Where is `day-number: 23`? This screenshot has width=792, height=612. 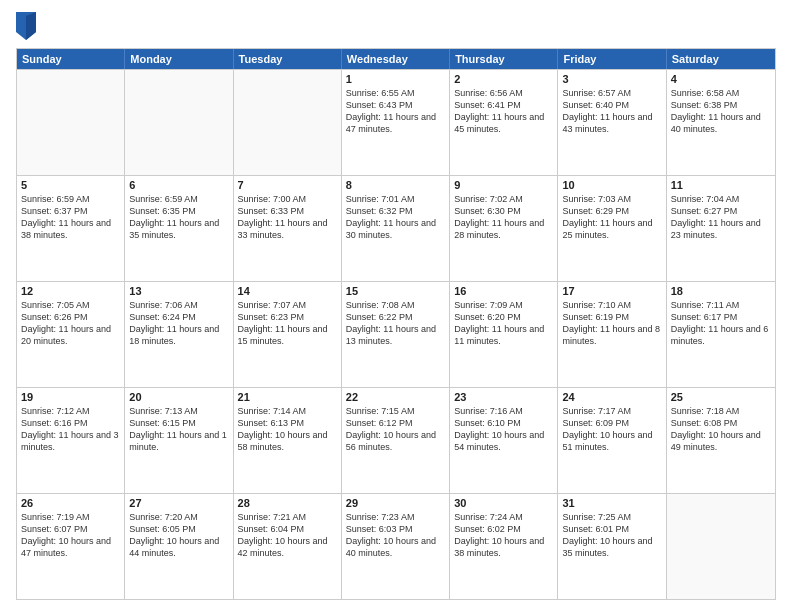
day-number: 23 is located at coordinates (504, 397).